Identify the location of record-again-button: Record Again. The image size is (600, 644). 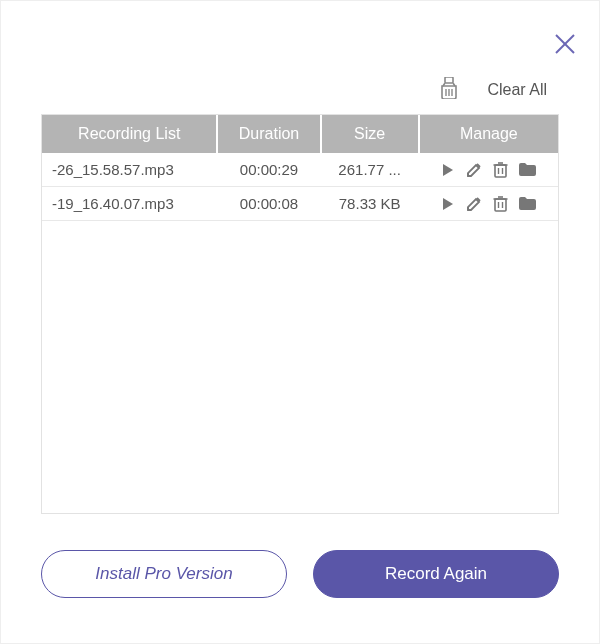
(436, 574).